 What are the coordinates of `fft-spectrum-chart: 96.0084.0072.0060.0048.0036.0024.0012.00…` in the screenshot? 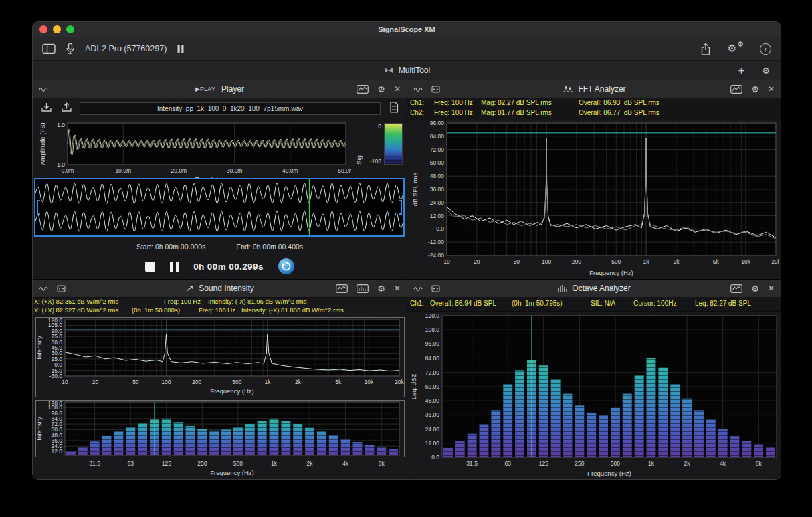 It's located at (594, 199).